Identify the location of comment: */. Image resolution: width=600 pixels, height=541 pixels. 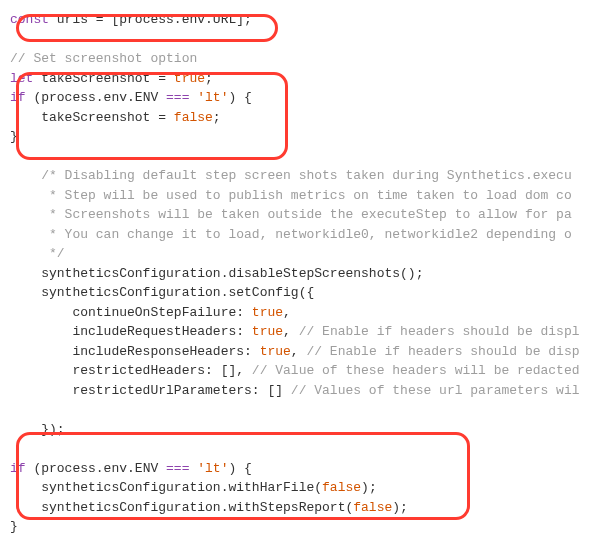
(38, 254).